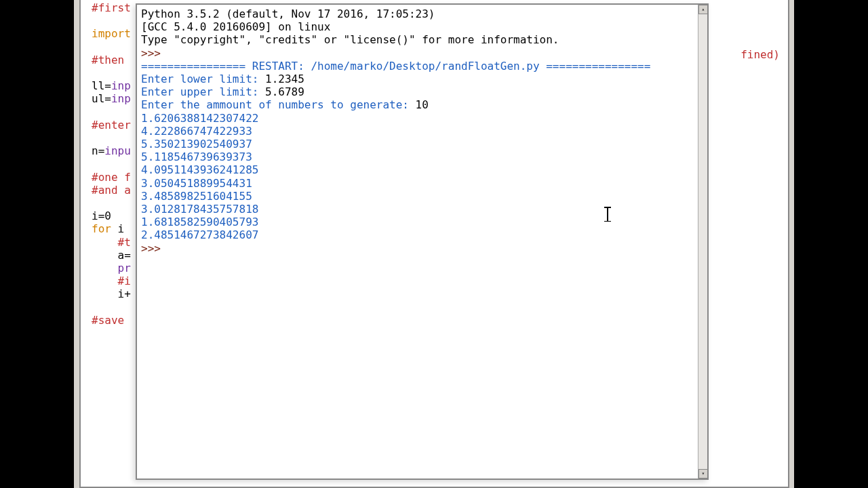 Image resolution: width=868 pixels, height=488 pixels. What do you see at coordinates (418, 92) in the screenshot?
I see `shell-line: Enter upper limit: 5.6789` at bounding box center [418, 92].